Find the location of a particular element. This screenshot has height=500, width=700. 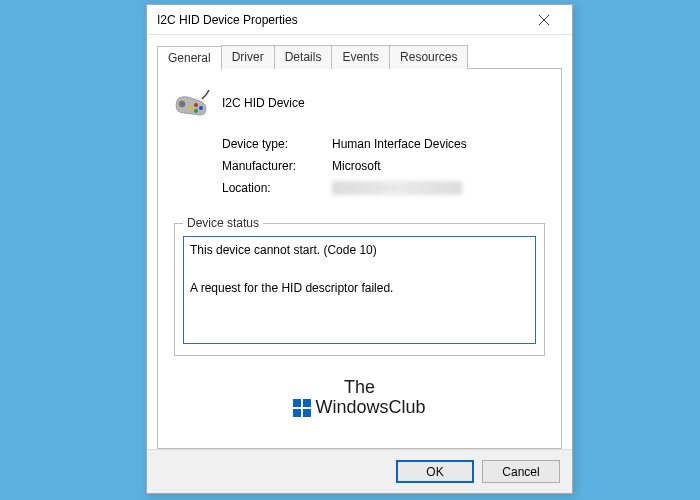

device-header: I2C HID Device is located at coordinates (360, 103).